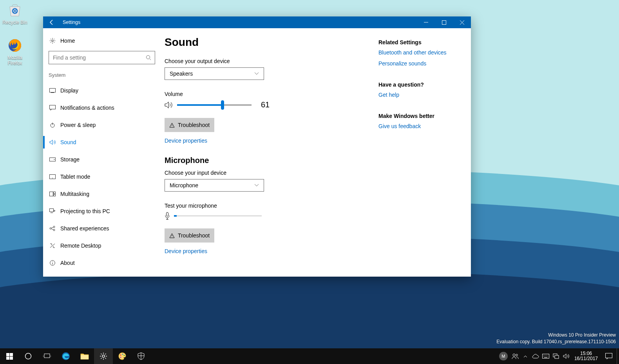 Image resolution: width=619 pixels, height=364 pixels. What do you see at coordinates (52, 125) in the screenshot?
I see `power-icon` at bounding box center [52, 125].